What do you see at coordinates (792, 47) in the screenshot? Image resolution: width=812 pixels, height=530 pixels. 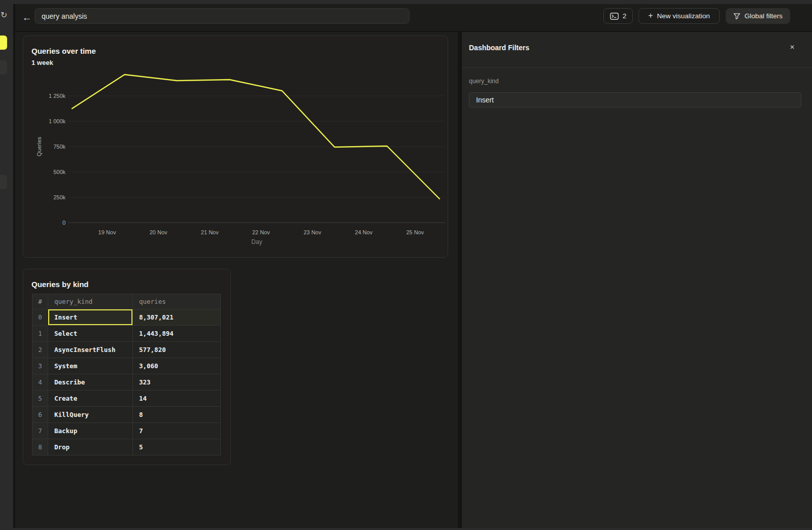 I see `close-panel-button: ✕` at bounding box center [792, 47].